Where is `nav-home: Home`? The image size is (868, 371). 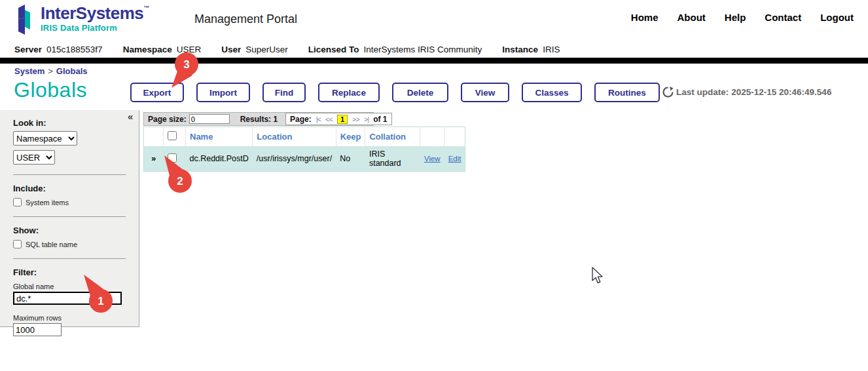 nav-home: Home is located at coordinates (645, 17).